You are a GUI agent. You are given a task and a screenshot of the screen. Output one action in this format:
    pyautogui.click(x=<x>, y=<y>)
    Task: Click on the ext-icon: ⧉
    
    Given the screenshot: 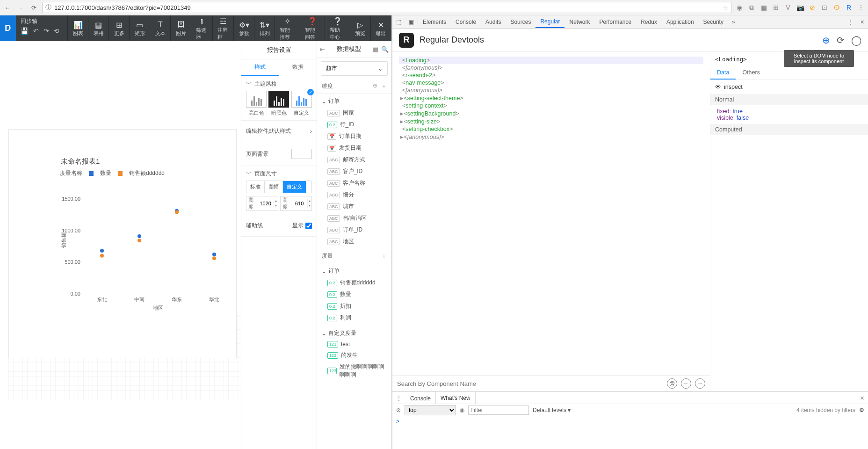 What is the action you would take?
    pyautogui.click(x=752, y=7)
    